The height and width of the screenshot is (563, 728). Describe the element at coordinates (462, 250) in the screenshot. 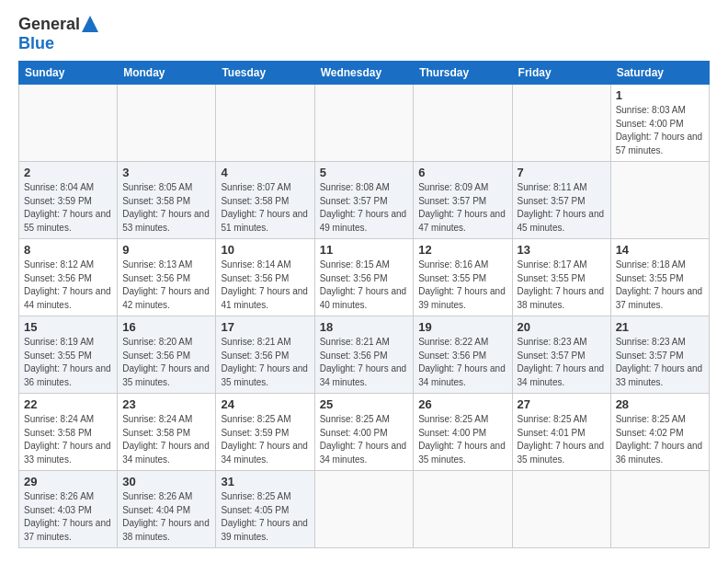

I see `day-number: 12` at that location.